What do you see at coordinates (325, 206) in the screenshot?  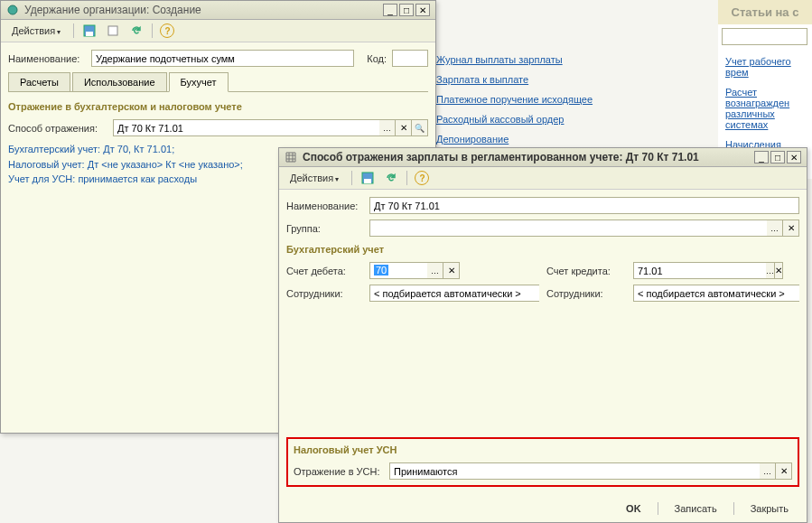 I see `name-label-2: Наименование:` at bounding box center [325, 206].